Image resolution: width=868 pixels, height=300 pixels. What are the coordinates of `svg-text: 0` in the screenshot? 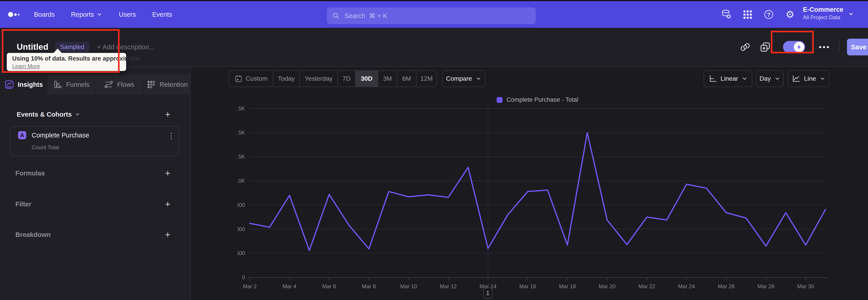 It's located at (243, 277).